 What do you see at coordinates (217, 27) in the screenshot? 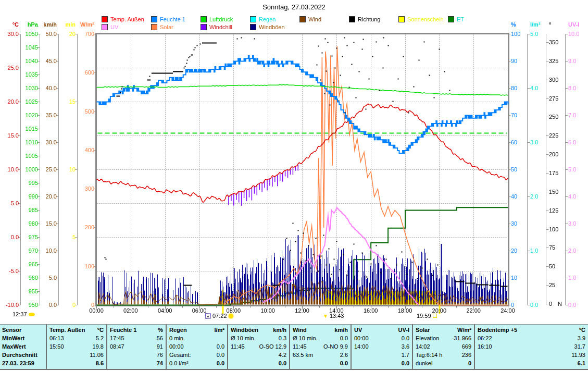
I see `legend-item-windchill: Windchill` at bounding box center [217, 27].